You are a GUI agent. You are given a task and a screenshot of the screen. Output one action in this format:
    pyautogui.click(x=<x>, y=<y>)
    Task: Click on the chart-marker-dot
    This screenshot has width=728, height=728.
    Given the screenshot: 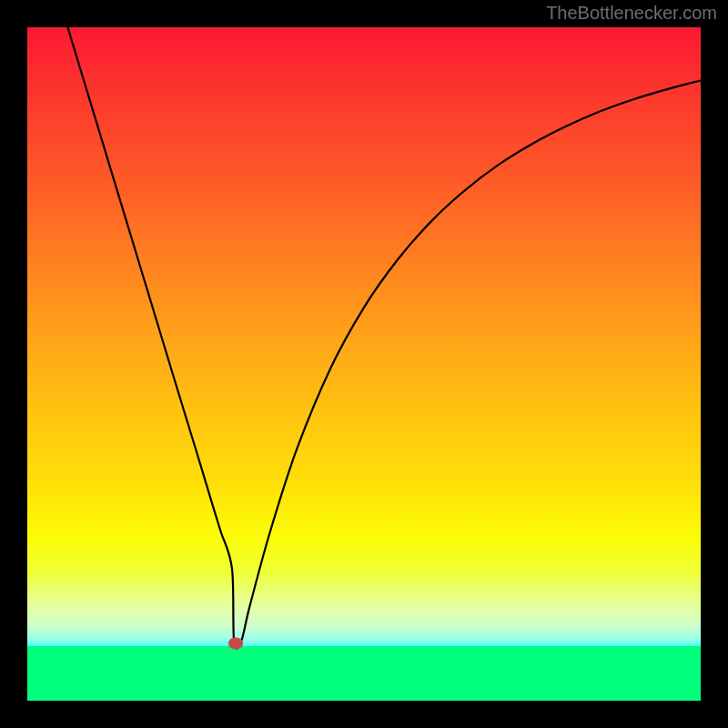 What is the action you would take?
    pyautogui.click(x=236, y=644)
    